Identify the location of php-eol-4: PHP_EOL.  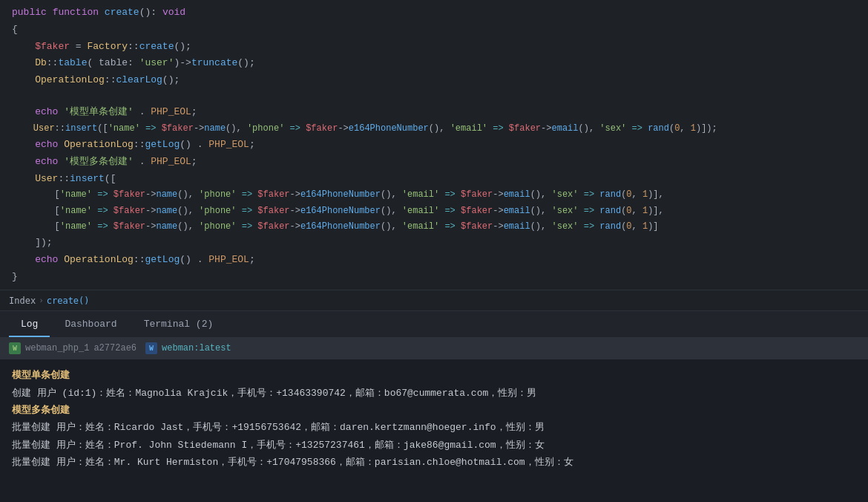
(228, 260).